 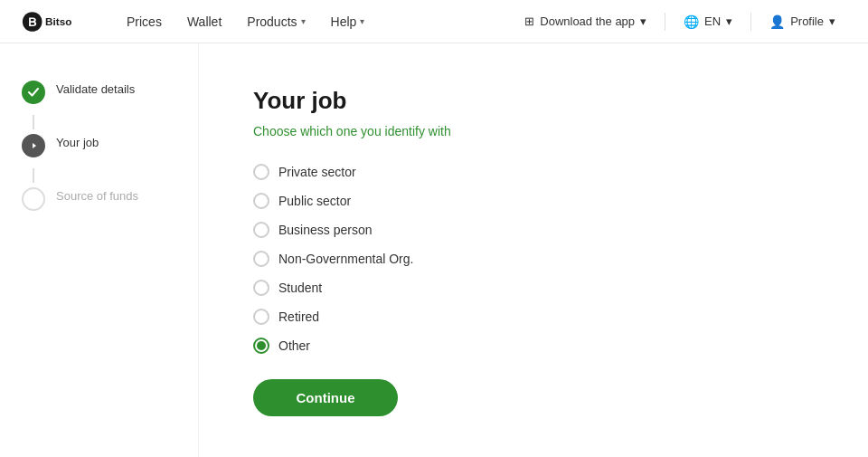 What do you see at coordinates (261, 346) in the screenshot?
I see `radio-other` at bounding box center [261, 346].